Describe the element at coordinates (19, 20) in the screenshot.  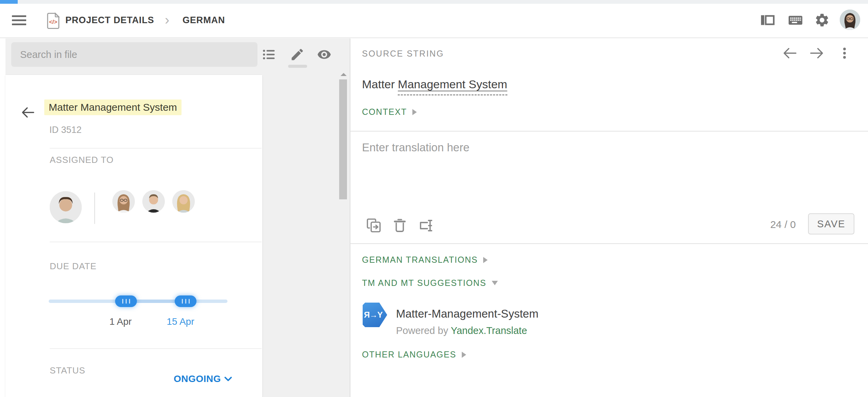
I see `menu-icon` at that location.